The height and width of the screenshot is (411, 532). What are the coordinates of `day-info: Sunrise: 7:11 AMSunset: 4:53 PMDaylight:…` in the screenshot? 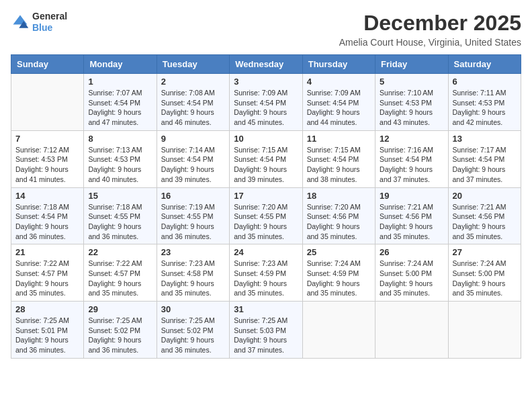 It's located at (485, 107).